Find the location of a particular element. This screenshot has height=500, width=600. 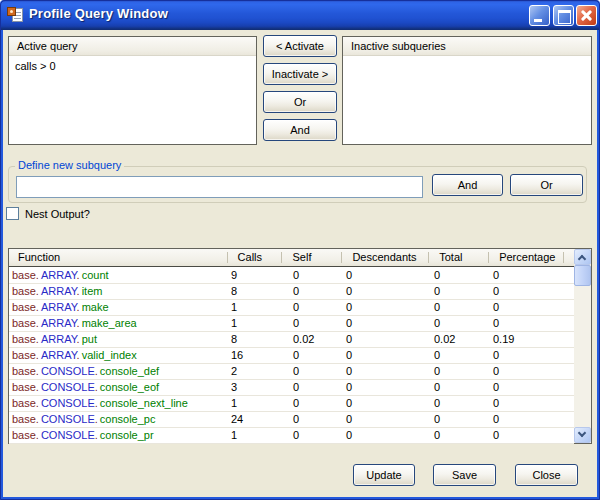

activate-button: < Activate is located at coordinates (300, 46).